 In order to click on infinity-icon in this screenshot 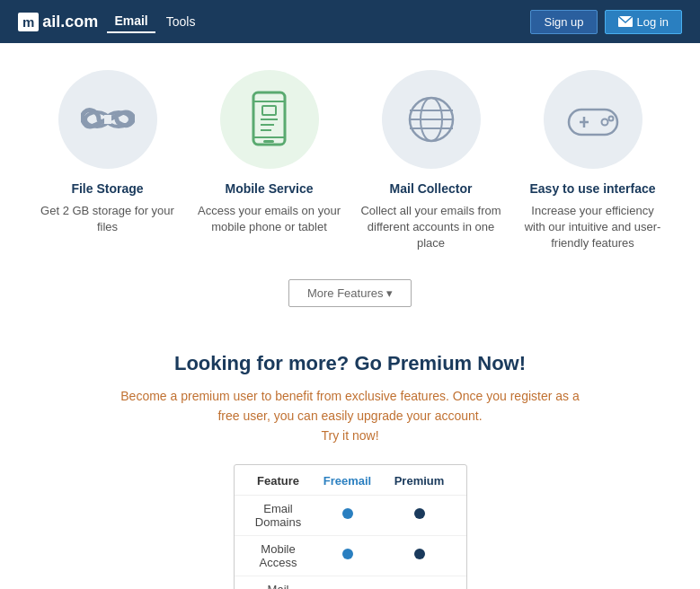, I will do `click(108, 119)`.